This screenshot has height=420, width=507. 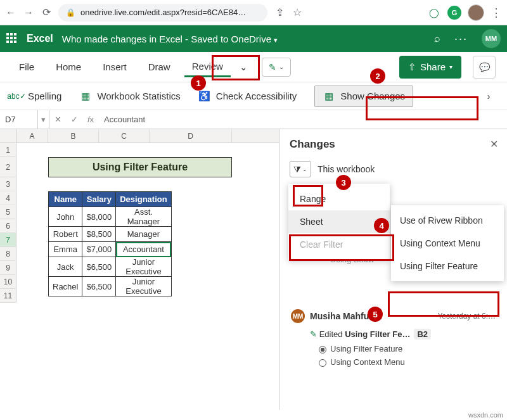 I want to click on workbook-statistics-button: ▦Workbook Statistics, so click(x=129, y=96).